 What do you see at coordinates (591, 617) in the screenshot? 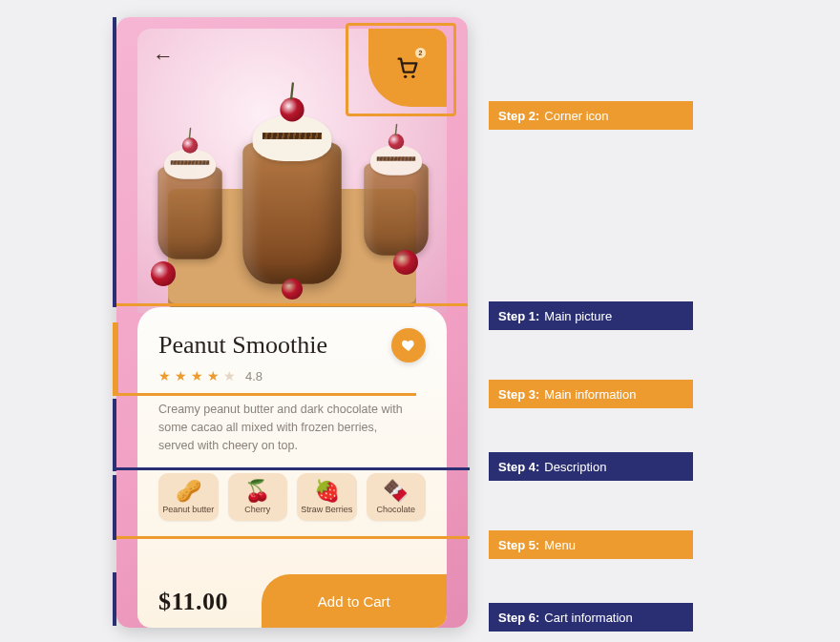
I see `step6-label: Step 6: Cart information` at bounding box center [591, 617].